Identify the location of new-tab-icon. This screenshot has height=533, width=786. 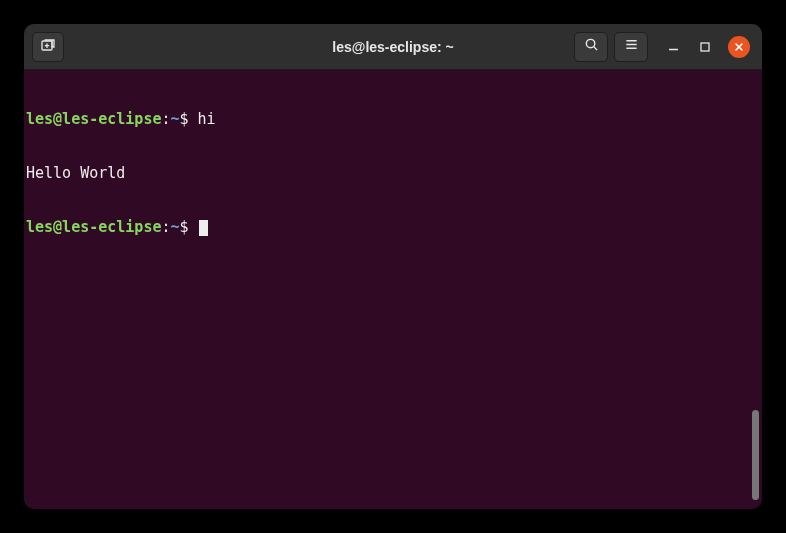
(48, 47).